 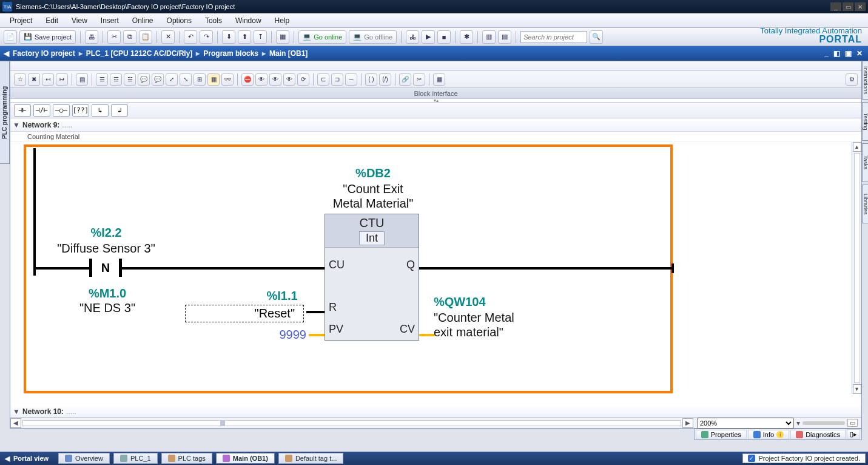 I want to click on save-project-button: 💾 Save project, so click(x=47, y=37).